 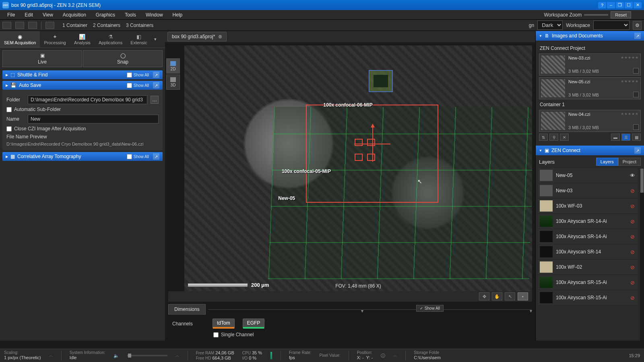 What do you see at coordinates (130, 15) in the screenshot?
I see `menu-tools: Tools` at bounding box center [130, 15].